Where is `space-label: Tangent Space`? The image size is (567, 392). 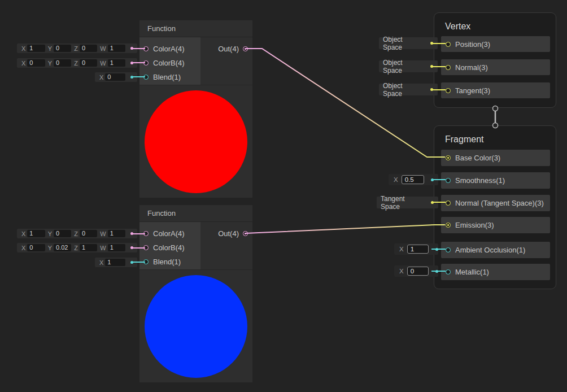
space-label: Tangent Space is located at coordinates (402, 203).